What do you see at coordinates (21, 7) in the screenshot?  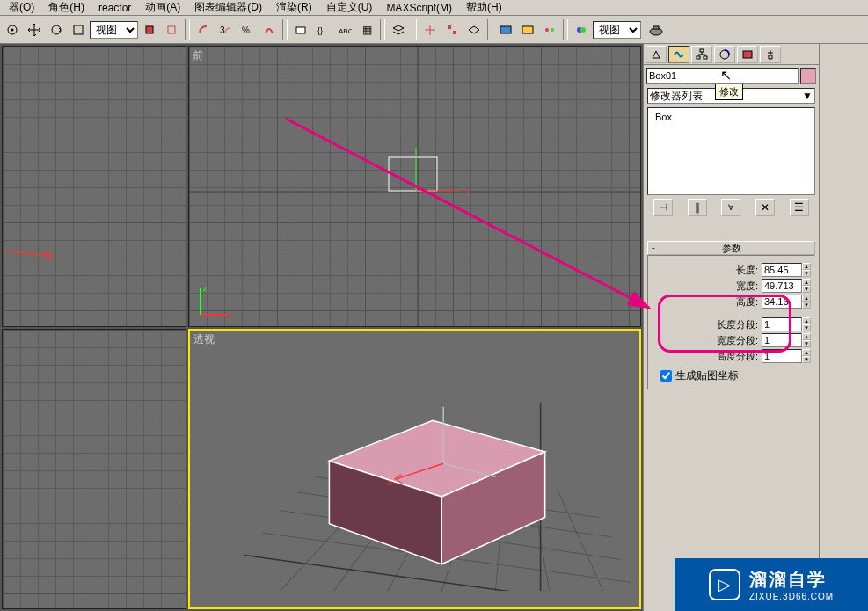 I see `menu-item: 器(O)` at bounding box center [21, 7].